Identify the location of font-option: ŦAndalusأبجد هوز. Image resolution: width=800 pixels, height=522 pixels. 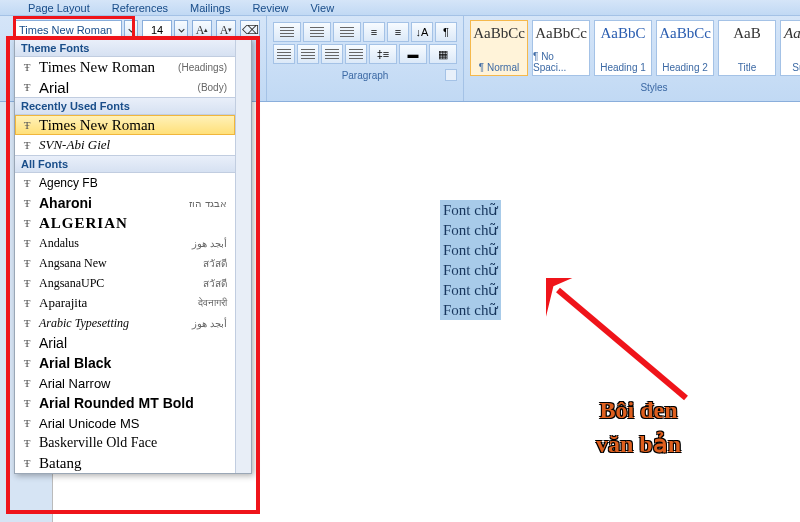
(125, 243).